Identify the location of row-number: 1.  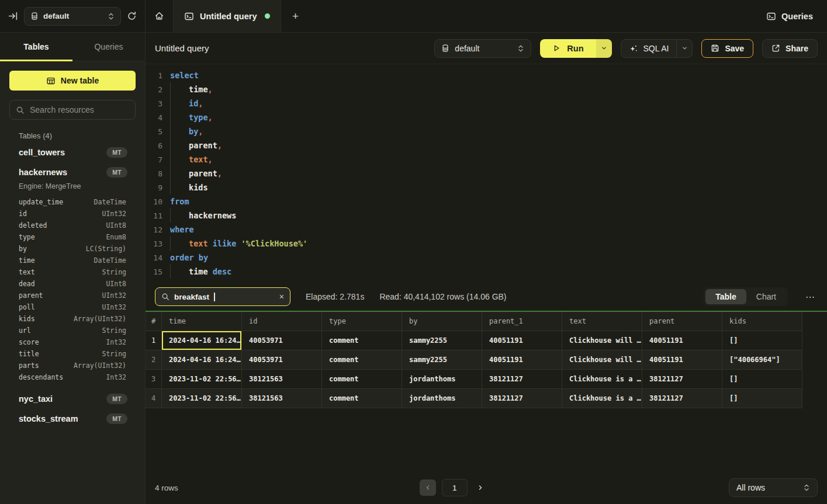
(154, 341).